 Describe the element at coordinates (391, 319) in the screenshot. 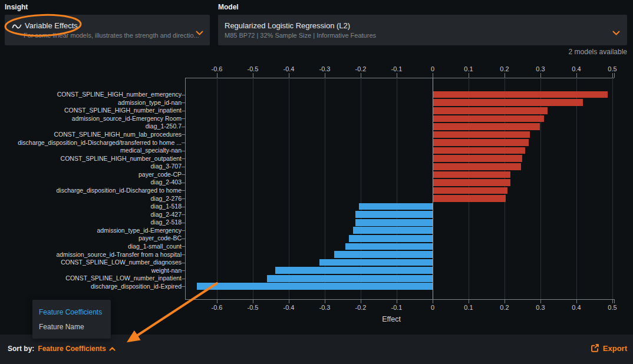

I see `x-axis-title: Effect` at that location.